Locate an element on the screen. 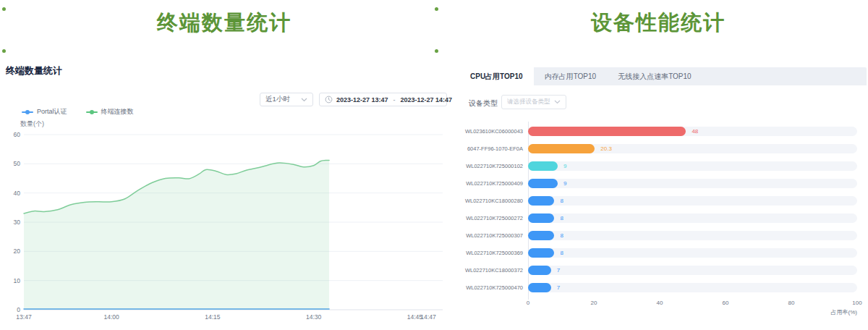  left-card-title: 终端数量统计 is located at coordinates (34, 71).